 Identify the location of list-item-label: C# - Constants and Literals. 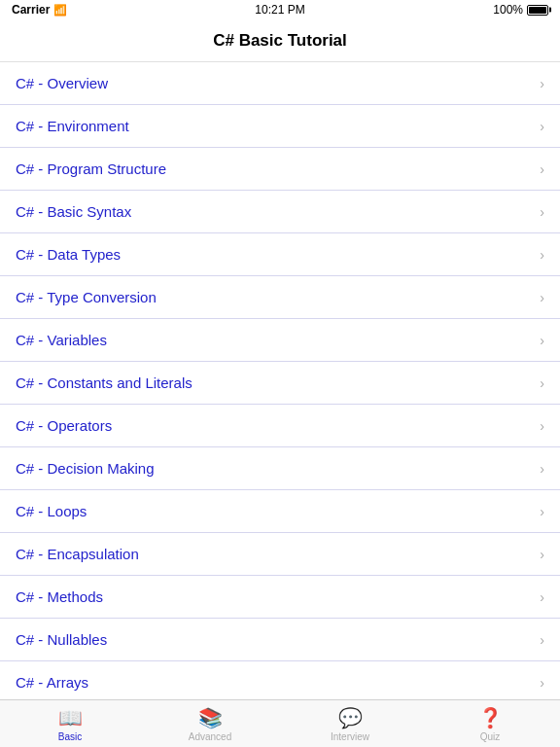
(104, 383).